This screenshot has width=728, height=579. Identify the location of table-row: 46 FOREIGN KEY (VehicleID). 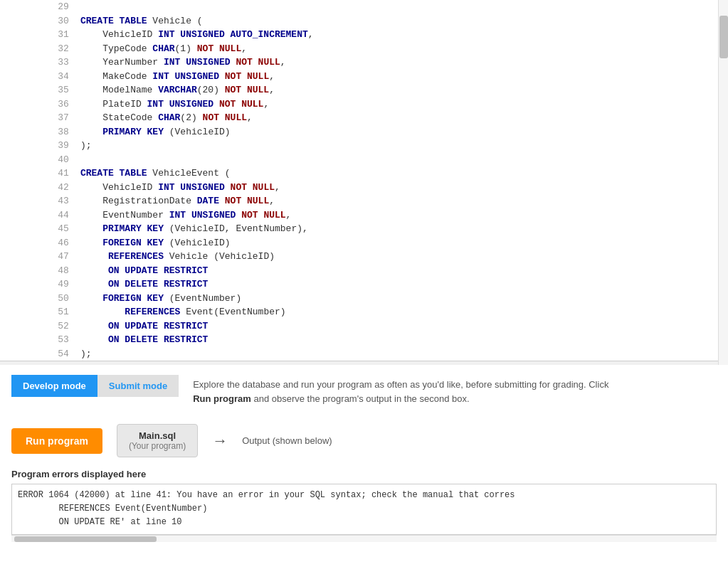
(364, 243).